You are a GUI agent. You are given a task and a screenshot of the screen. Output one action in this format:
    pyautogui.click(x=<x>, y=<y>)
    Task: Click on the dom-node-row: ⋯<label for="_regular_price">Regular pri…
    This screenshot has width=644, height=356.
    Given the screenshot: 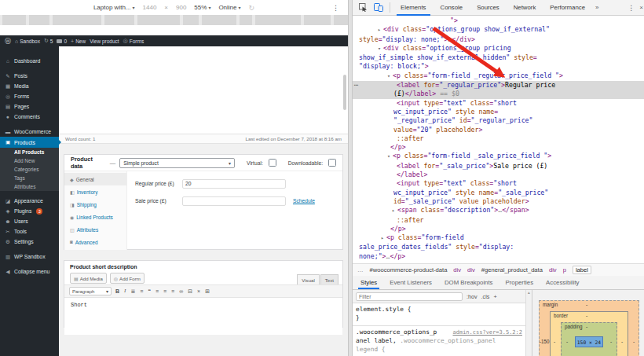 What is the action you would take?
    pyautogui.click(x=498, y=85)
    